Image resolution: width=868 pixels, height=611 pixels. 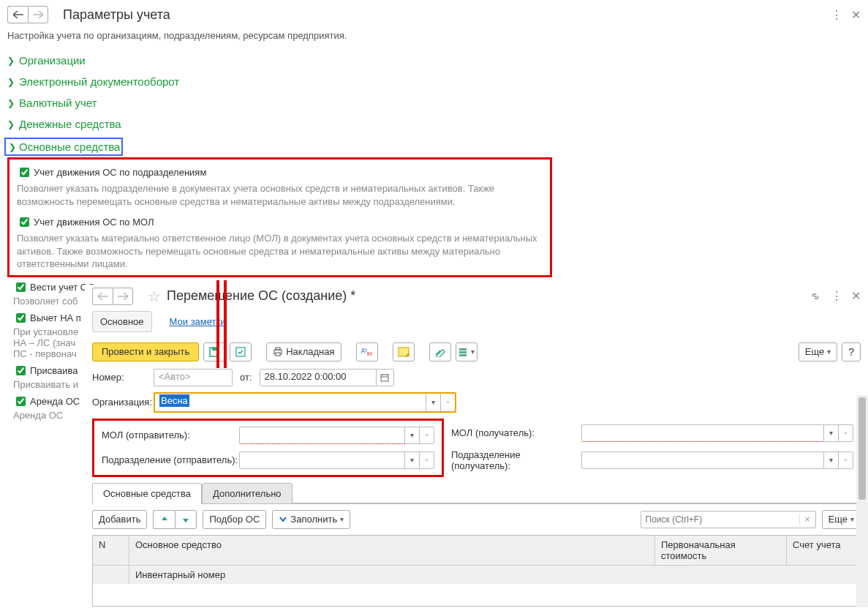 I want to click on col-acct: Счет учета, so click(x=823, y=550).